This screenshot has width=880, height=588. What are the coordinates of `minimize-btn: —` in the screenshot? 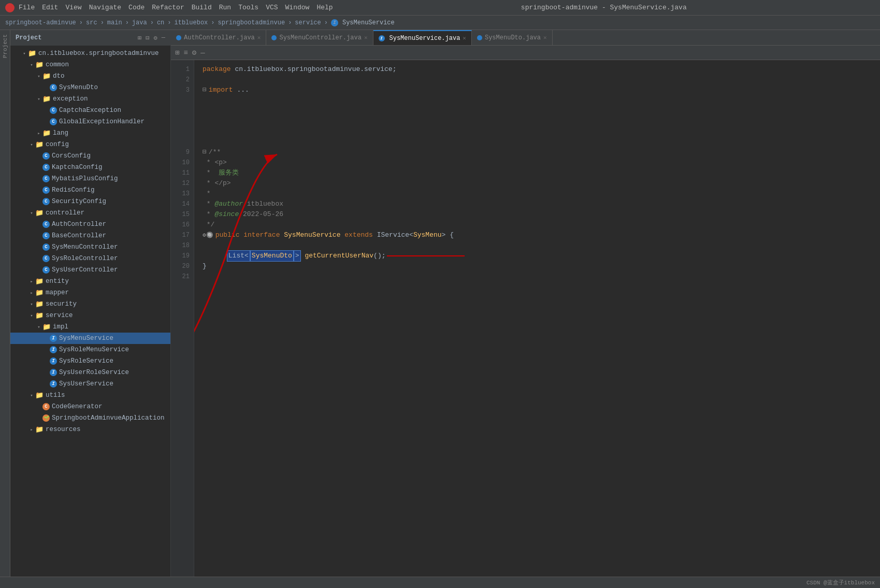 It's located at (164, 38).